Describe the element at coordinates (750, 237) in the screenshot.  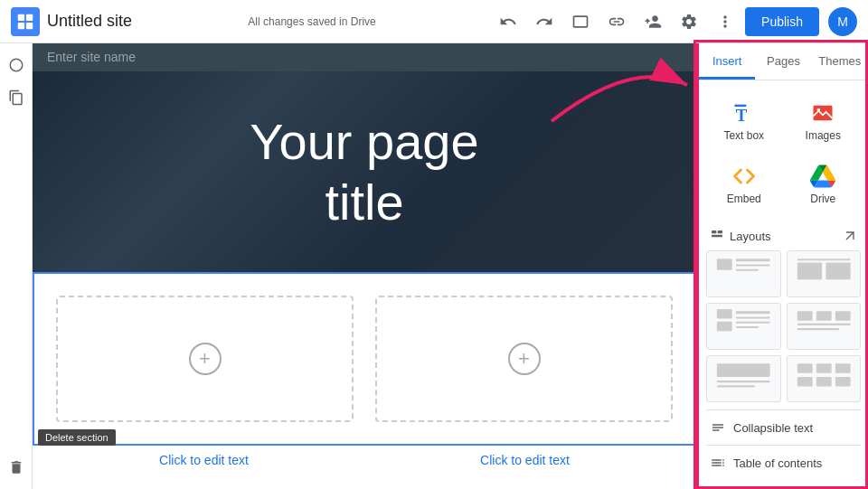
I see `layouts-label: Layouts` at that location.